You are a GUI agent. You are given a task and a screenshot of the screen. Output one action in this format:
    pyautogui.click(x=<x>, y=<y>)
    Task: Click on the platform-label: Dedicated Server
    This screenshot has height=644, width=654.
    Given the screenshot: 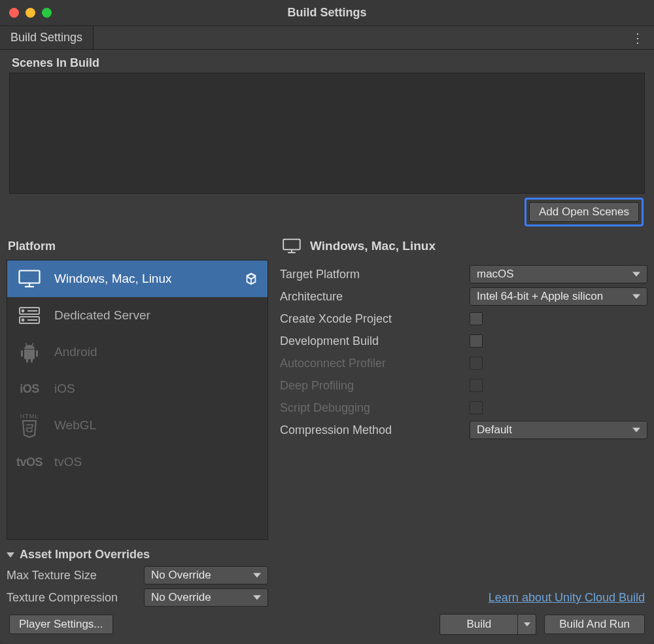 What is the action you would take?
    pyautogui.click(x=102, y=315)
    